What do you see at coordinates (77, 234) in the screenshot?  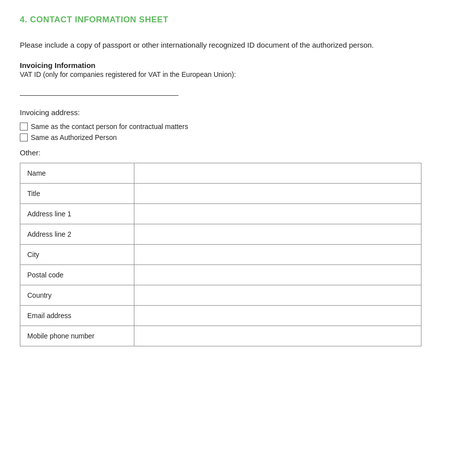 I see `table-row-label-3: Address line 2` at bounding box center [77, 234].